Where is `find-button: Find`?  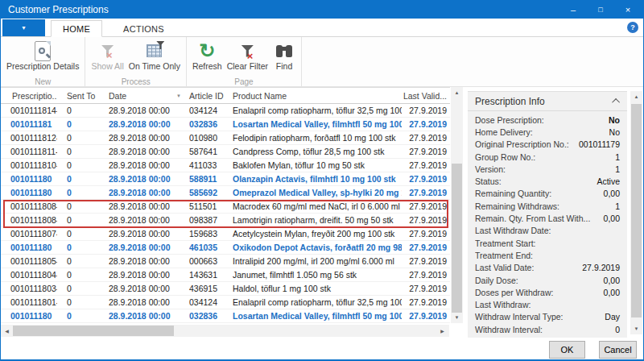 find-button: Find is located at coordinates (284, 58).